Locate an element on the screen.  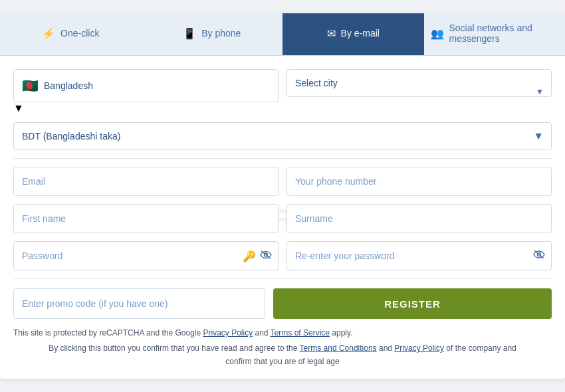
email-icon: ✉ is located at coordinates (331, 33).